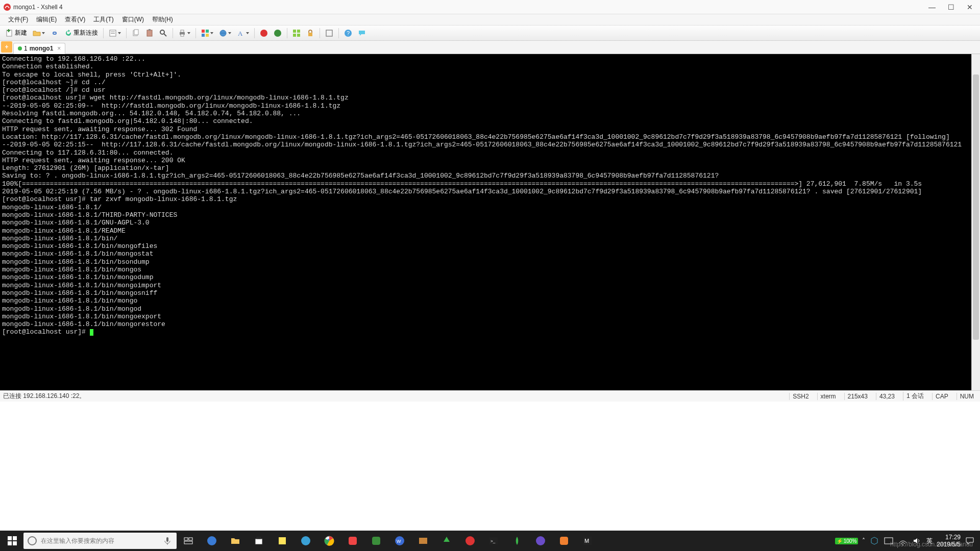 The image size is (980, 551). What do you see at coordinates (243, 33) in the screenshot?
I see `font-button: A` at bounding box center [243, 33].